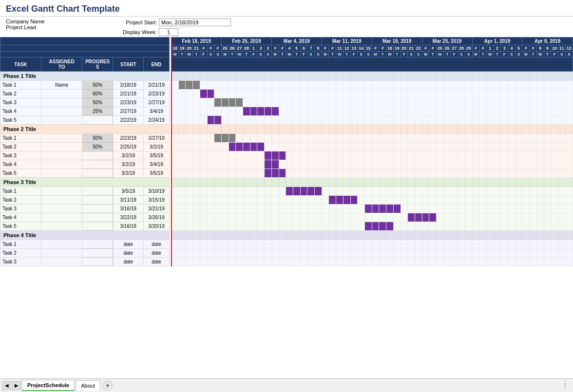 The height and width of the screenshot is (392, 573). I want to click on project-inputs: Project Start: Display Week:, so click(172, 27).